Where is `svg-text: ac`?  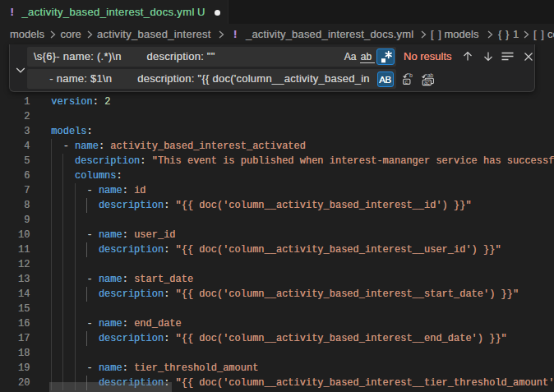 svg-text: ac is located at coordinates (427, 82).